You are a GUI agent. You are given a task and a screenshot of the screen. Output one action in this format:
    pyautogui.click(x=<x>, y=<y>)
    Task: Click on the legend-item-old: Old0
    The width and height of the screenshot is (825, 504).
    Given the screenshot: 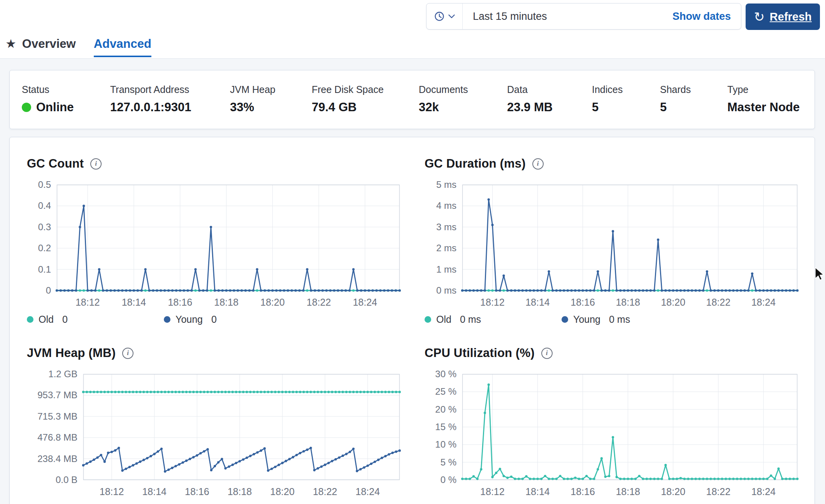 What is the action you would take?
    pyautogui.click(x=95, y=320)
    